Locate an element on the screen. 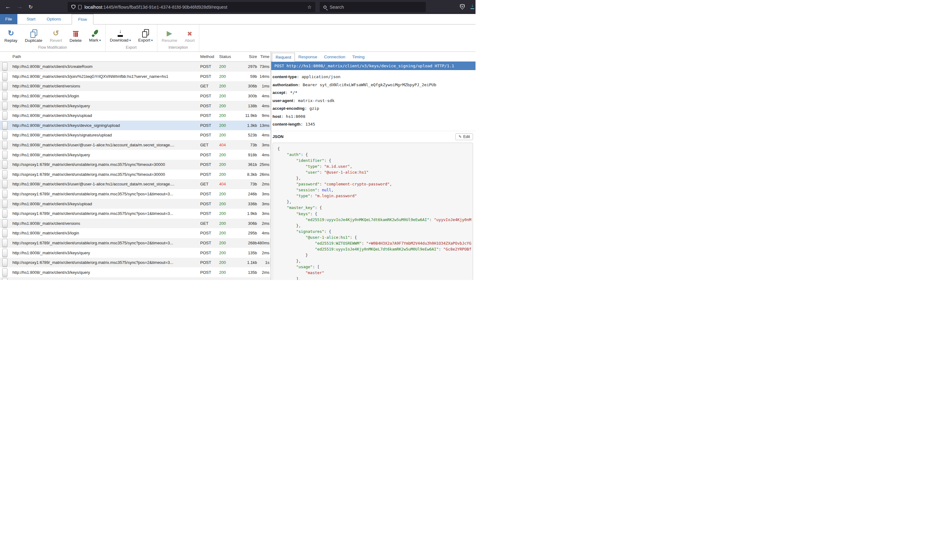 The width and height of the screenshot is (951, 560). mark-button: Mark▾ is located at coordinates (95, 35).